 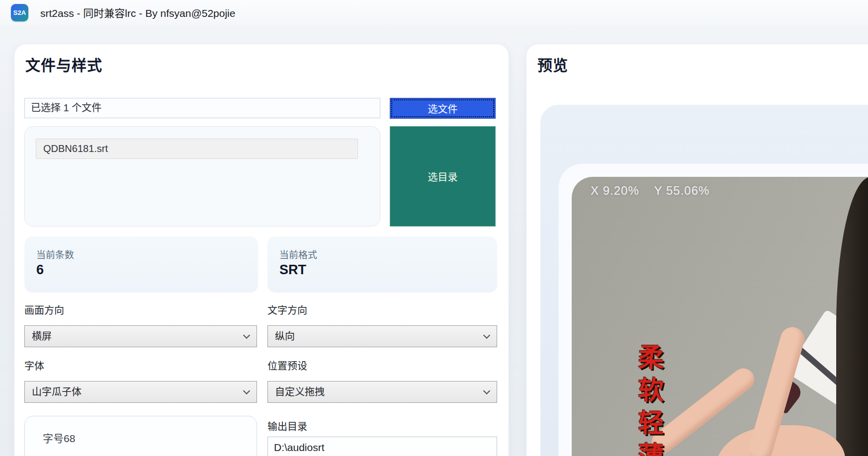 I want to click on select-value: 横屏, so click(x=42, y=336).